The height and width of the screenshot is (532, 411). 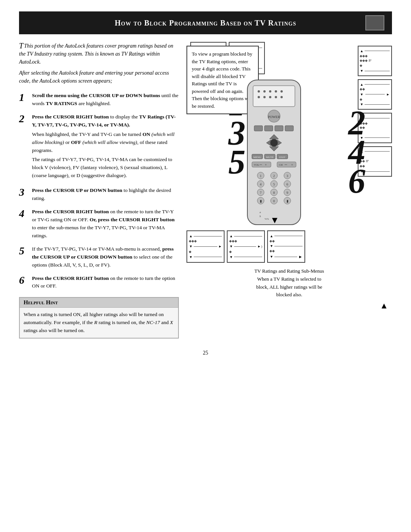 What do you see at coordinates (99, 147) in the screenshot?
I see `step-2: 2 Press the CURSOR RIGHT button to displ…` at bounding box center [99, 147].